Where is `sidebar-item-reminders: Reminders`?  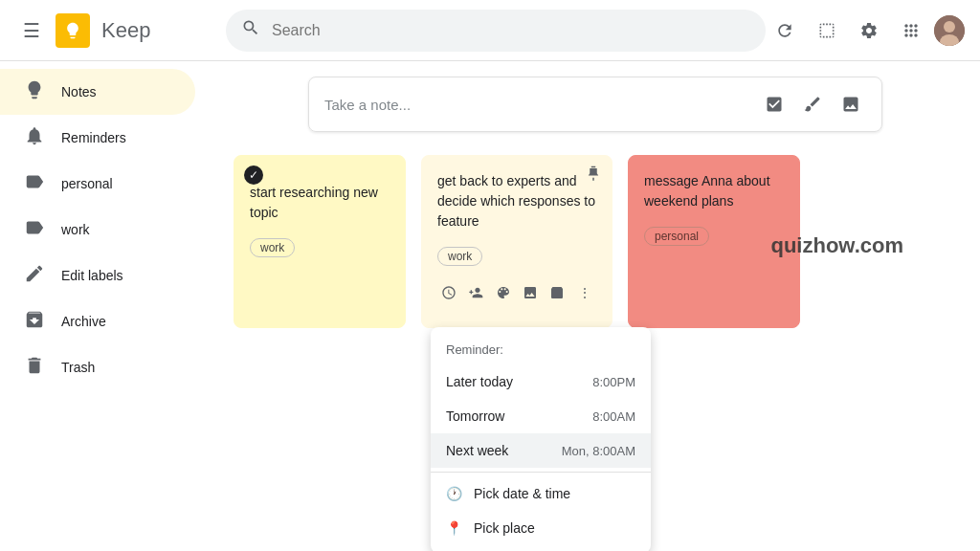 sidebar-item-reminders: Reminders is located at coordinates (98, 138).